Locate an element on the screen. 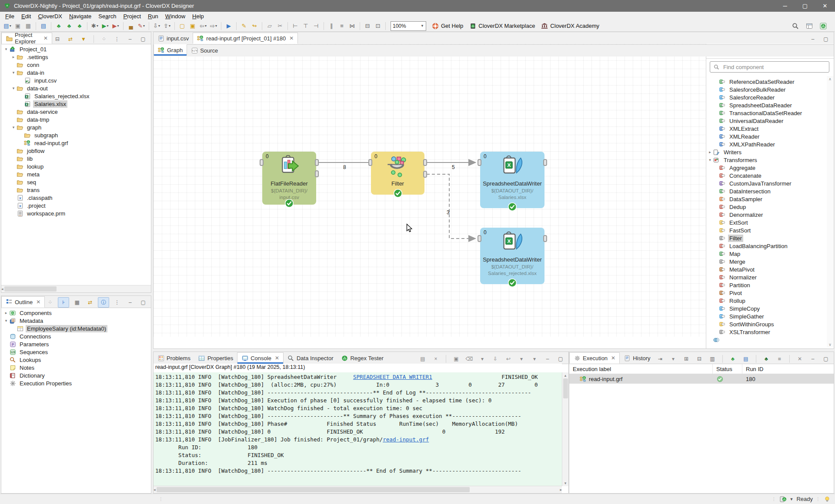  marketplace-button: CloverDX Marketplace is located at coordinates (502, 26).